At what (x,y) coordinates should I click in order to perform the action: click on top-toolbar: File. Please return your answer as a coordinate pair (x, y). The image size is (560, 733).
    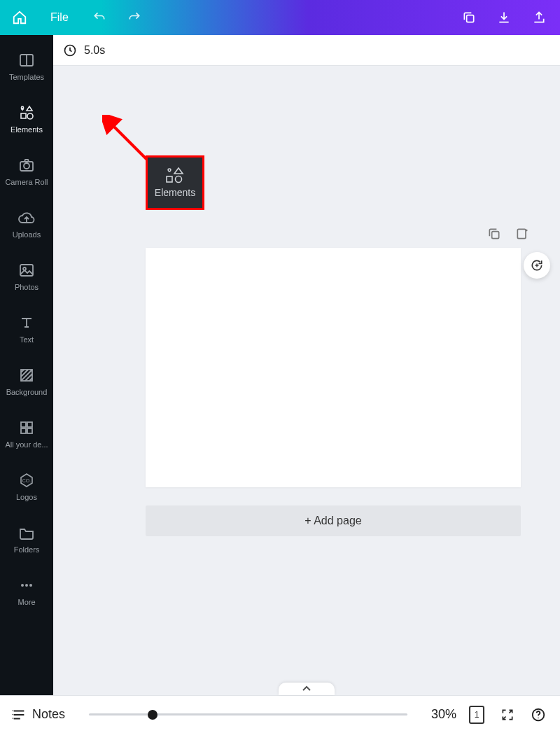
    Looking at the image, I should click on (280, 18).